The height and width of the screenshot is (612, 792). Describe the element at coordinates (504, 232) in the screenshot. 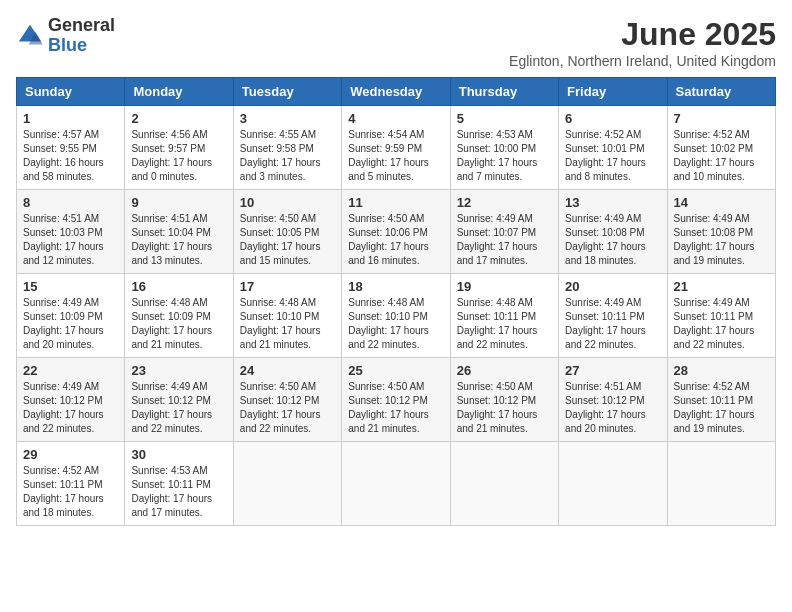

I see `calendar-cell: 12Sunrise: 4:49 AMSunset: 10:07 PMDaylig…` at that location.